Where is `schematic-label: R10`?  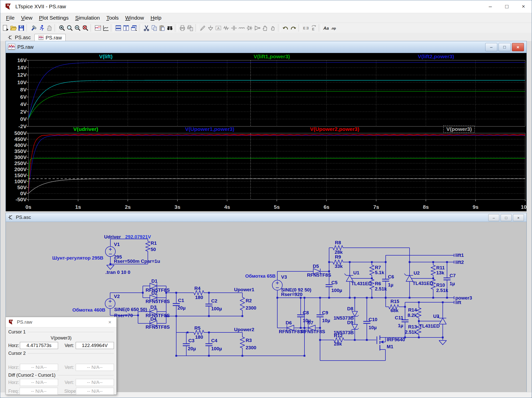 schematic-label: R10 is located at coordinates (440, 285).